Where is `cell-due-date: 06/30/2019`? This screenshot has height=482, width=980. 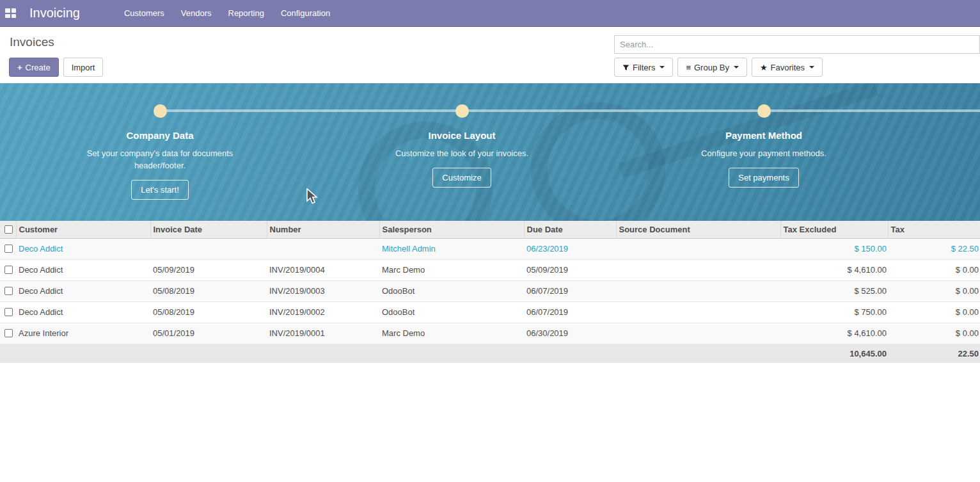 cell-due-date: 06/30/2019 is located at coordinates (570, 333).